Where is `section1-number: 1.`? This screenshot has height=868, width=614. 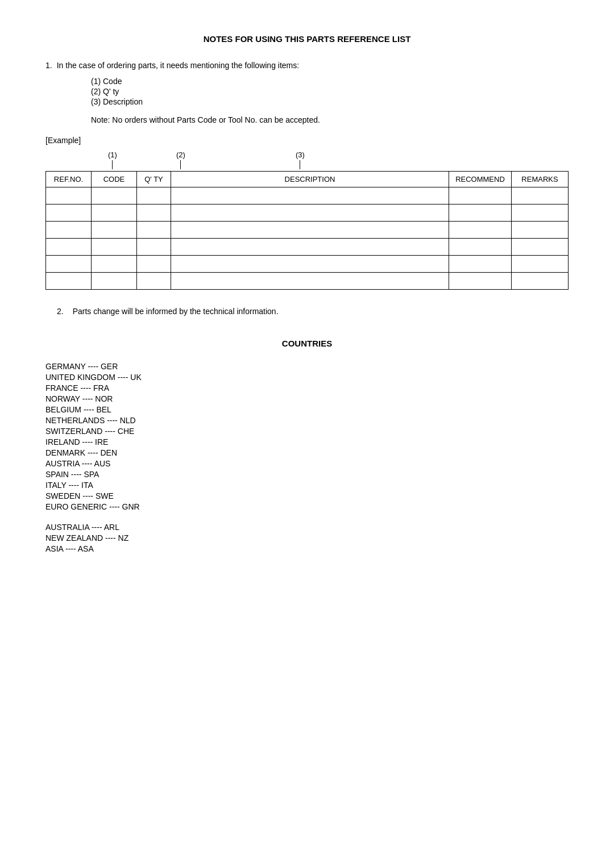
section1-number: 1. is located at coordinates (49, 65).